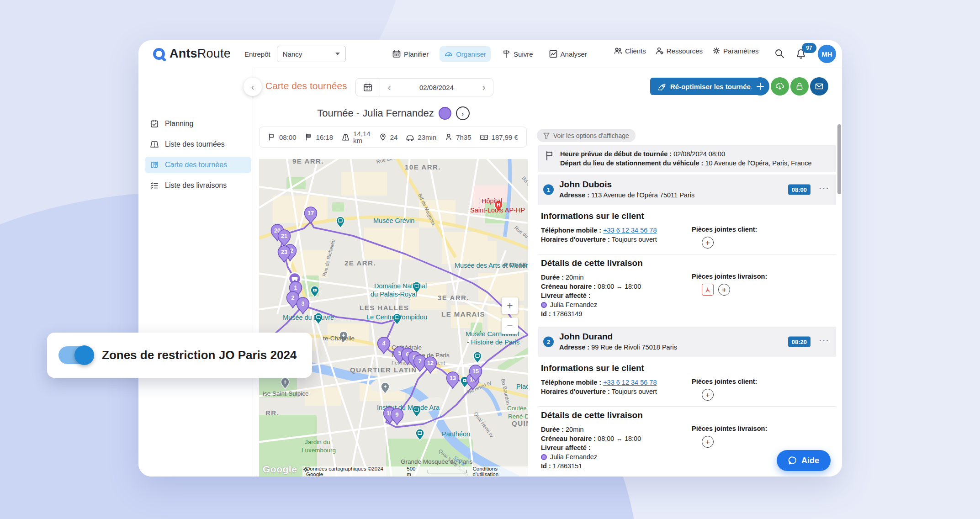 The image size is (980, 519). What do you see at coordinates (284, 252) in the screenshot?
I see `svg-text: 23` at bounding box center [284, 252].